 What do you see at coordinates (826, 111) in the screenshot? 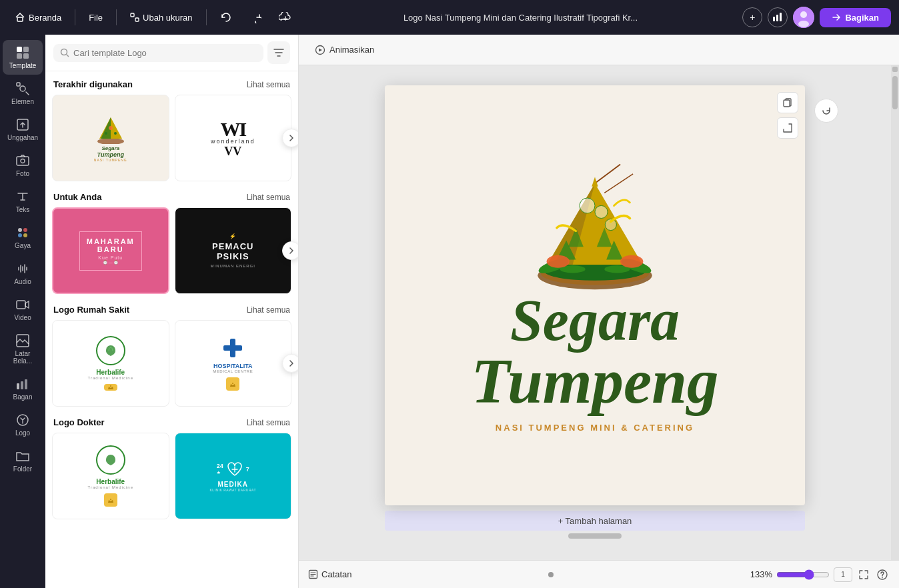
I see `refresh-area` at bounding box center [826, 111].